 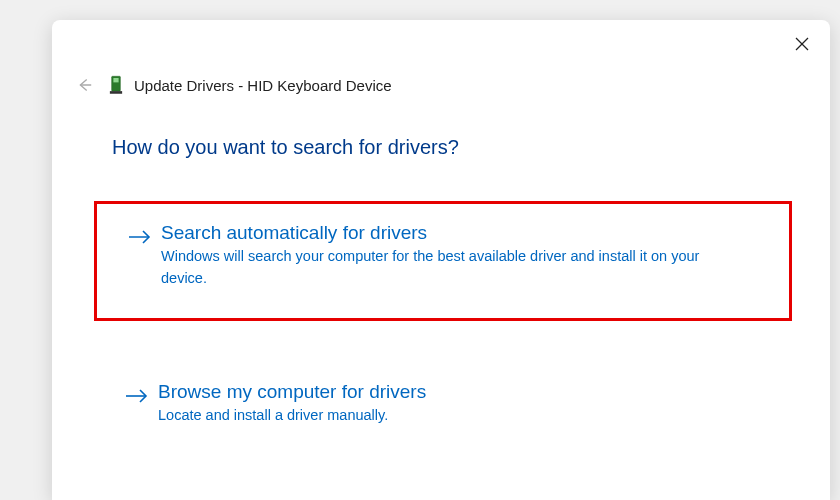 What do you see at coordinates (84, 85) in the screenshot?
I see `back-button` at bounding box center [84, 85].